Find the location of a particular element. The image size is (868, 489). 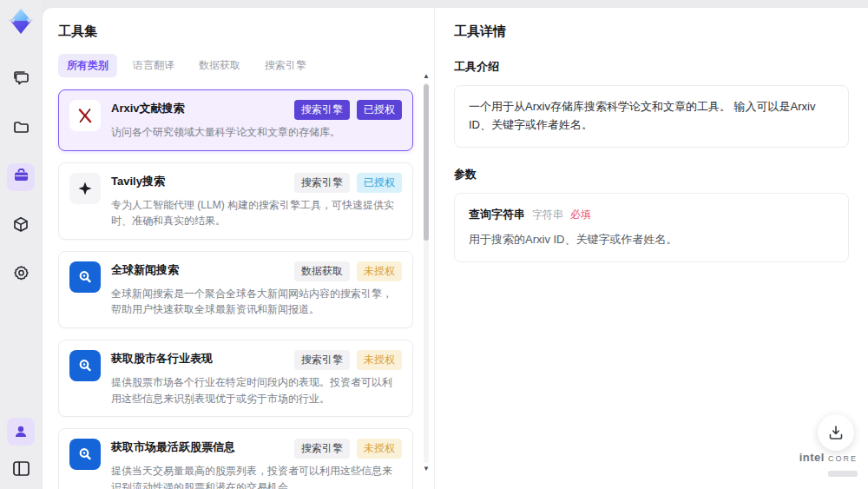

download-button is located at coordinates (836, 433).